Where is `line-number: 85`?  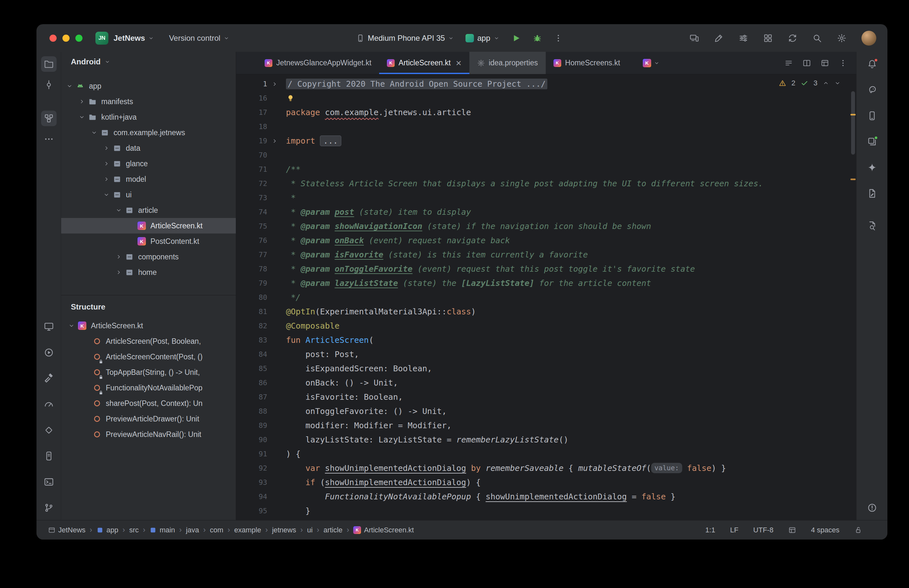 line-number: 85 is located at coordinates (252, 369).